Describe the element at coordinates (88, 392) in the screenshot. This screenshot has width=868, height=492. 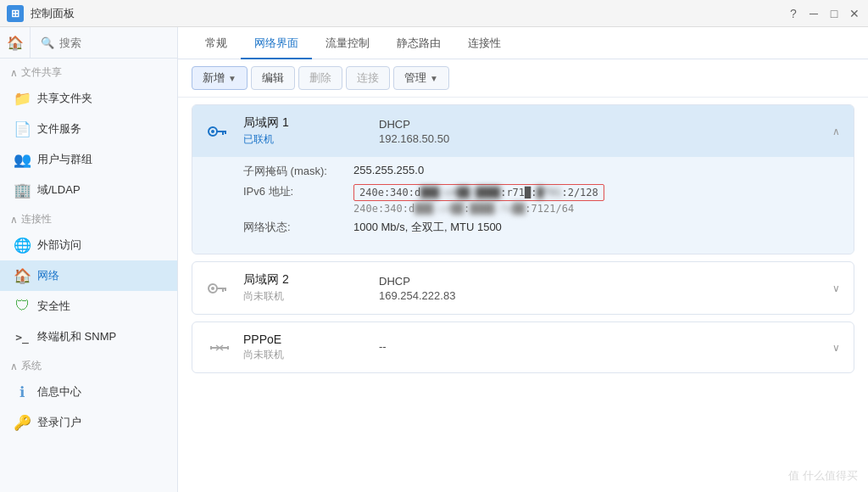
I see `sidebar-item-info-center: ℹ 信息中心` at that location.